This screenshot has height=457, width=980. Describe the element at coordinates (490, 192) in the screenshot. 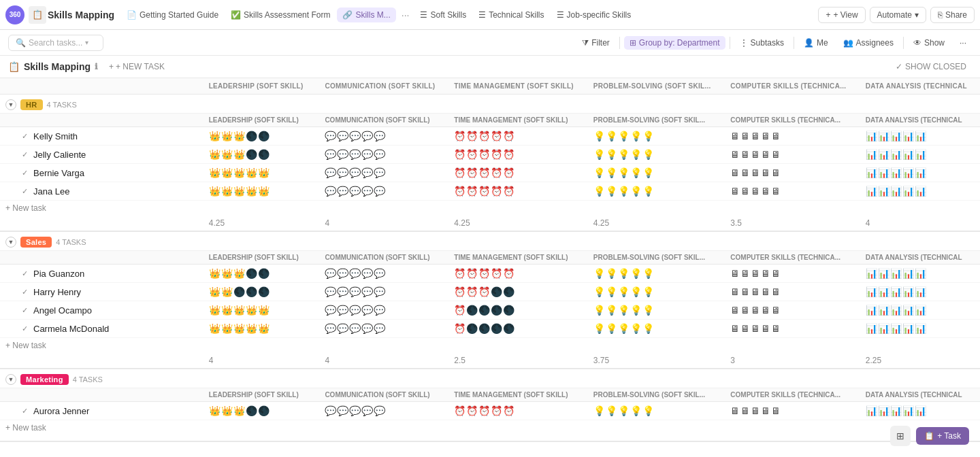

I see `task-row: ✓ Jana Lee 👑👑👑👑👑 💬💬💬💬💬 ⏰⏰⏰⏰⏰ 💡💡💡💡💡 🖥🖥🖥🖥🖥…` at that location.